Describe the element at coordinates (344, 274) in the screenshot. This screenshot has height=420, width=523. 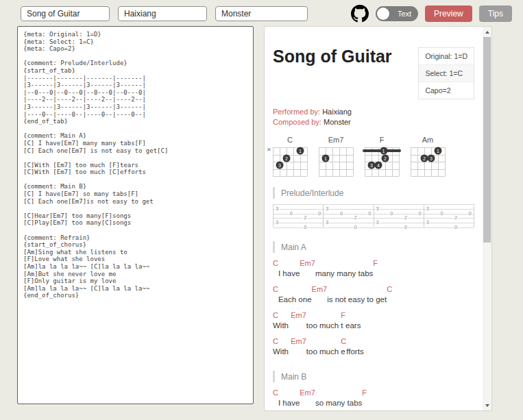
I see `lyric-text: many many tabs` at that location.